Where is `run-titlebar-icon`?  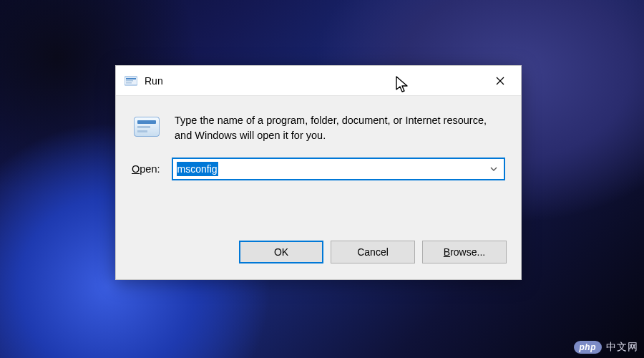
run-titlebar-icon is located at coordinates (131, 81).